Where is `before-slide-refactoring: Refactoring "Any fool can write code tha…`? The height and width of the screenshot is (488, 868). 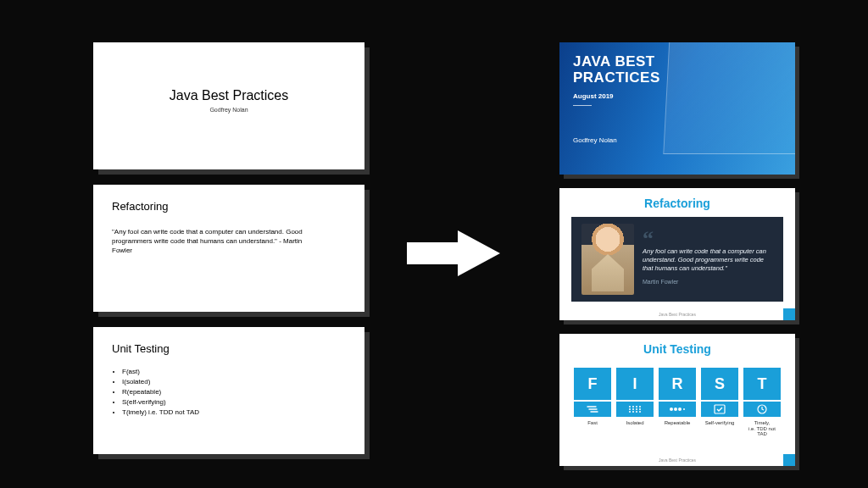
before-slide-refactoring: Refactoring "Any fool can write code tha… is located at coordinates (229, 248).